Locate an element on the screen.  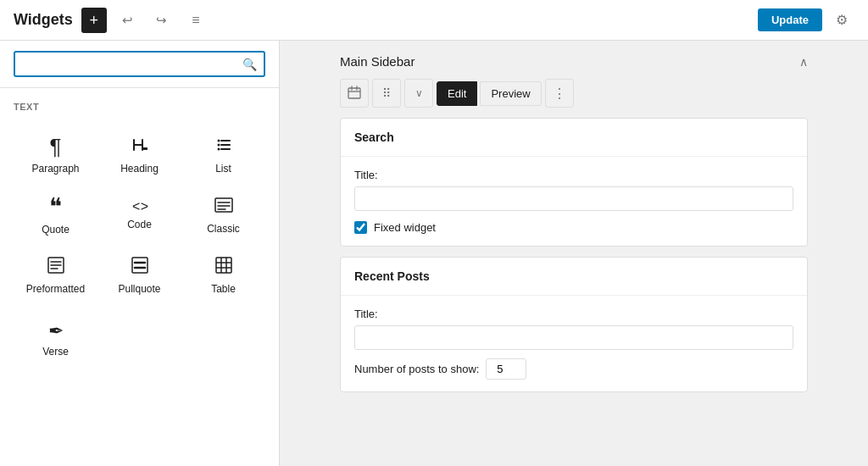
widget-label-verse: Verse is located at coordinates (56, 352).